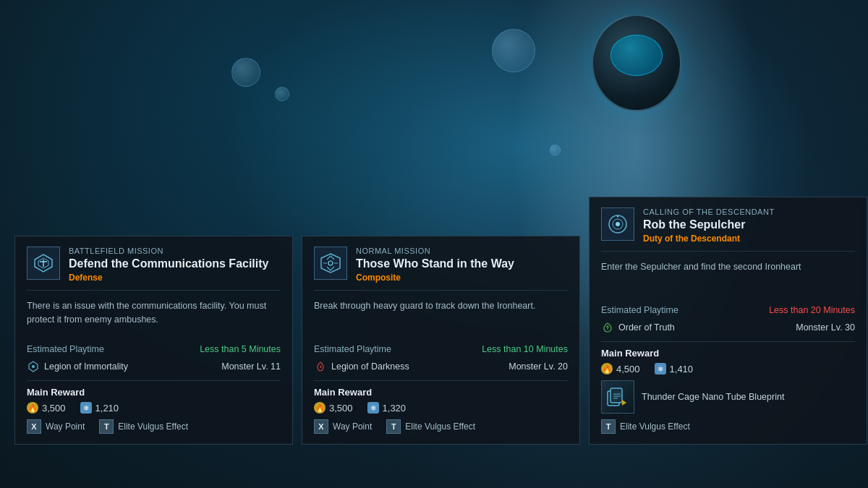 The width and height of the screenshot is (868, 488). Describe the element at coordinates (441, 317) in the screenshot. I see `card2-description: Break through heavy guard to track down …` at that location.